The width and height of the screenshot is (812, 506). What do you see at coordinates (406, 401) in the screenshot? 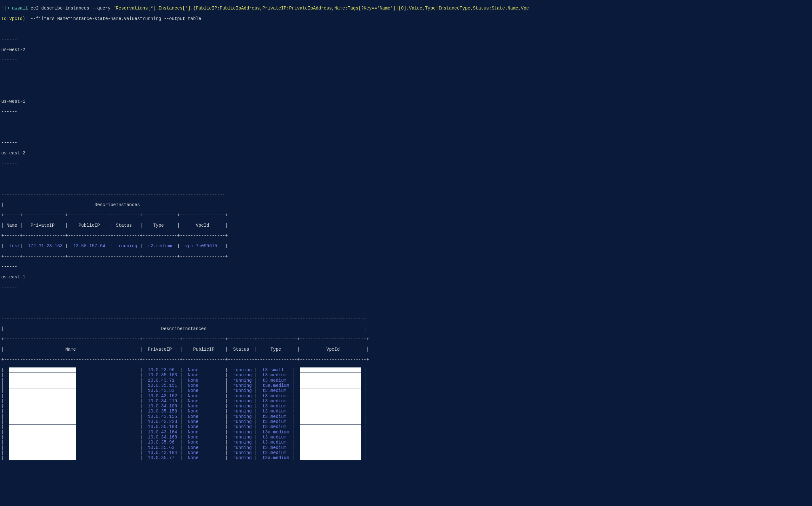
I see `table-row: | | 10.0.34.219 | None | running | t3.me…` at bounding box center [406, 401].